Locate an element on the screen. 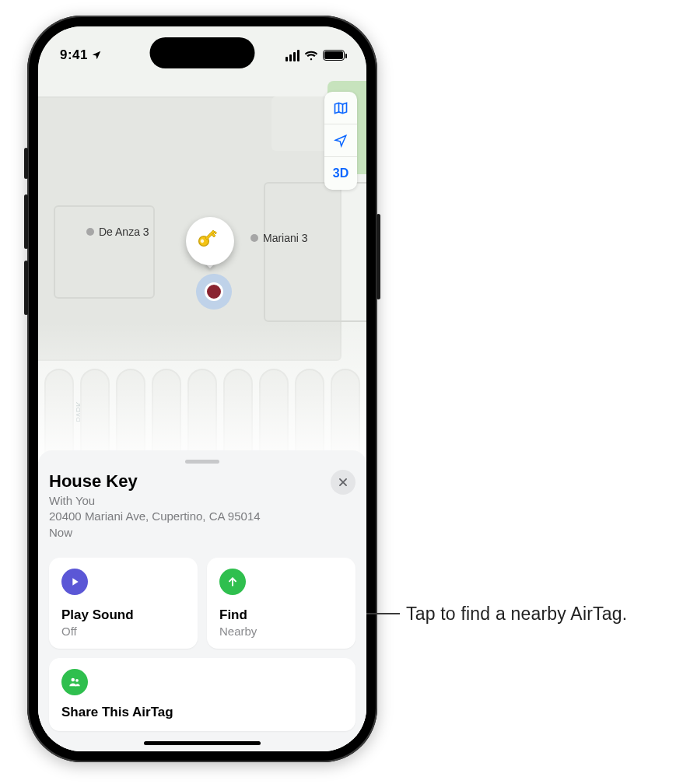 This screenshot has height=784, width=697. map-poi-label: Mariani 3 is located at coordinates (279, 238).